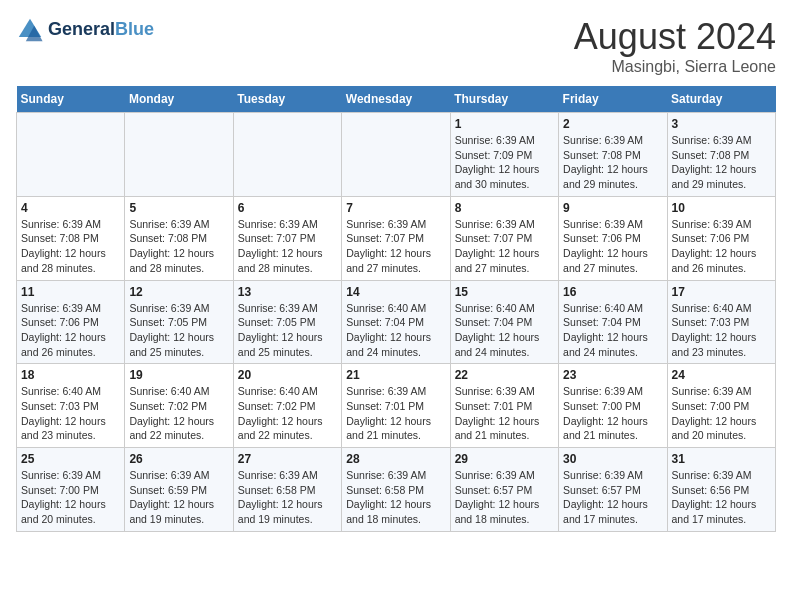  I want to click on day-number: 24, so click(722, 375).